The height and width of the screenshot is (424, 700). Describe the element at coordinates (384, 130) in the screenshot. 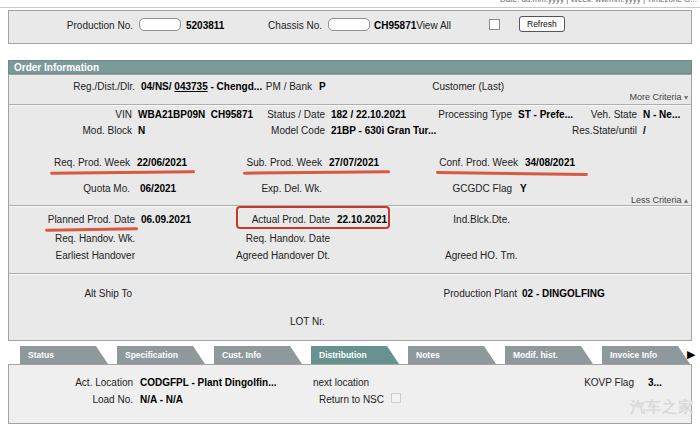

I see `model-code-value: 21BP - 630i Gran Tur...` at that location.